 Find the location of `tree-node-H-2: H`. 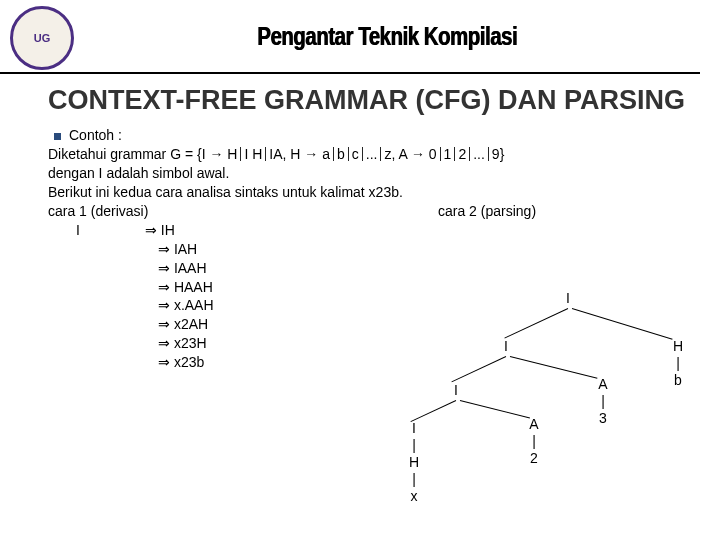

tree-node-H-2: H is located at coordinates (414, 462).